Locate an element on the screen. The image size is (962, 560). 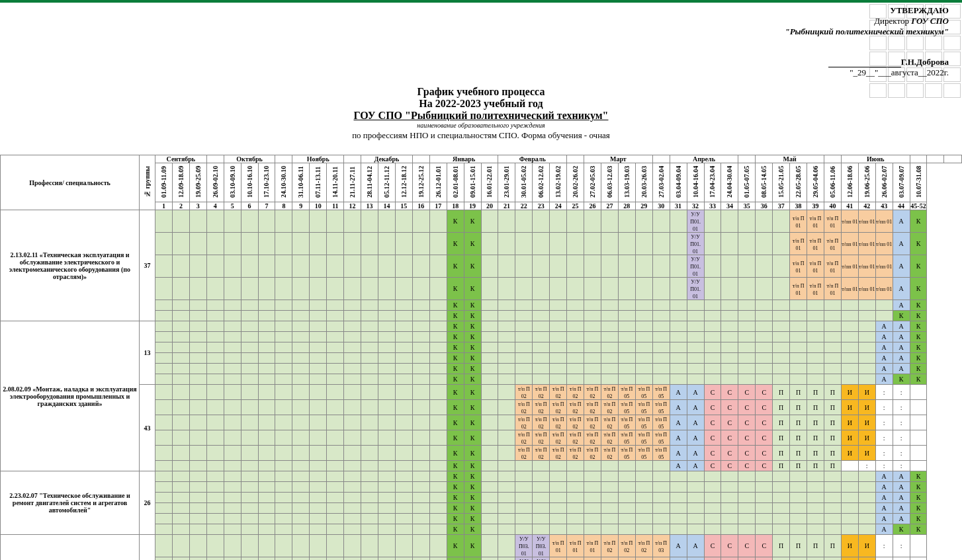
week-dates: 10.10-16.10 is located at coordinates (249, 182).